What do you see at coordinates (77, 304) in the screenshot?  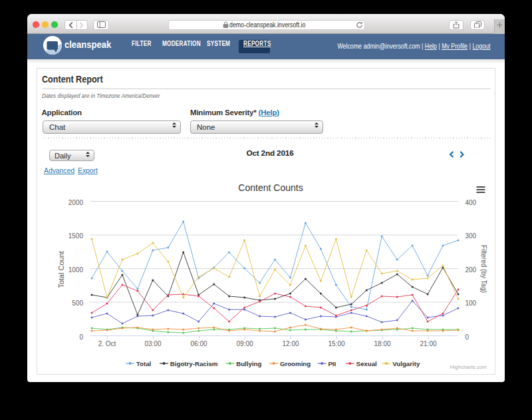 I see `svg-text: 500` at bounding box center [77, 304].